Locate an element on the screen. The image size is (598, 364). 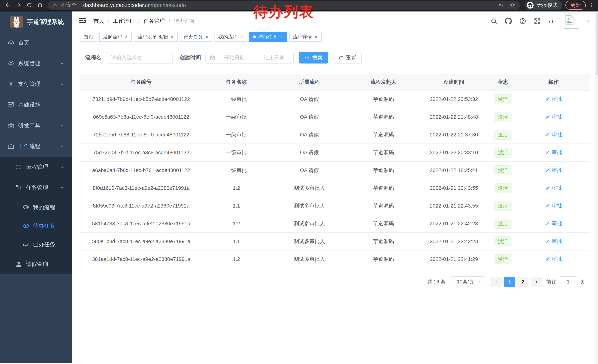
sidebar-item-my-process: 我的流程 is located at coordinates (36, 207).